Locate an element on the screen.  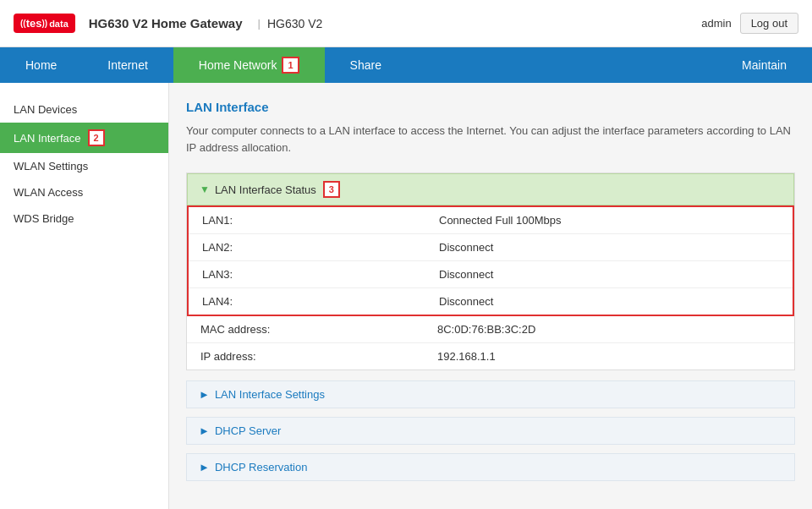
nav-annotation-1: 1 is located at coordinates (290, 65).